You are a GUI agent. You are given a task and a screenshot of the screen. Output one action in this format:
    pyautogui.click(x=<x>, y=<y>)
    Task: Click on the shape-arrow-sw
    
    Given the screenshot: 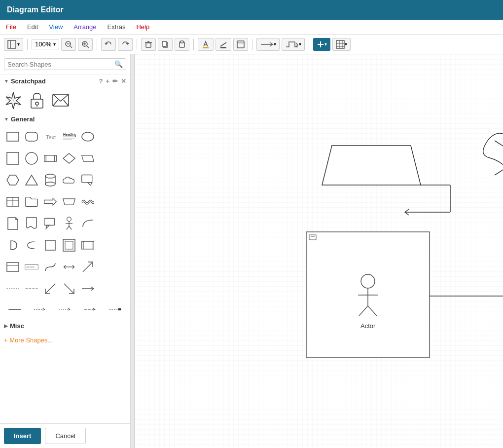 What is the action you would take?
    pyautogui.click(x=50, y=289)
    